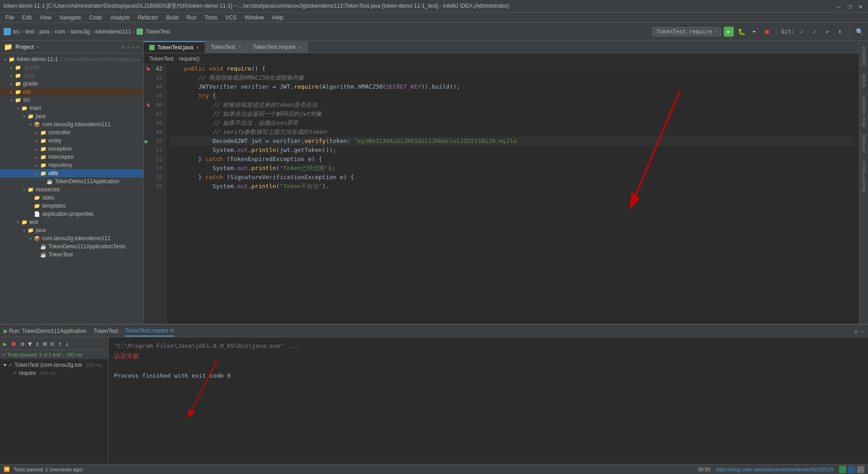 The width and height of the screenshot is (868, 474). I want to click on tree-item-resources: ▾ 📁 resources, so click(71, 190).